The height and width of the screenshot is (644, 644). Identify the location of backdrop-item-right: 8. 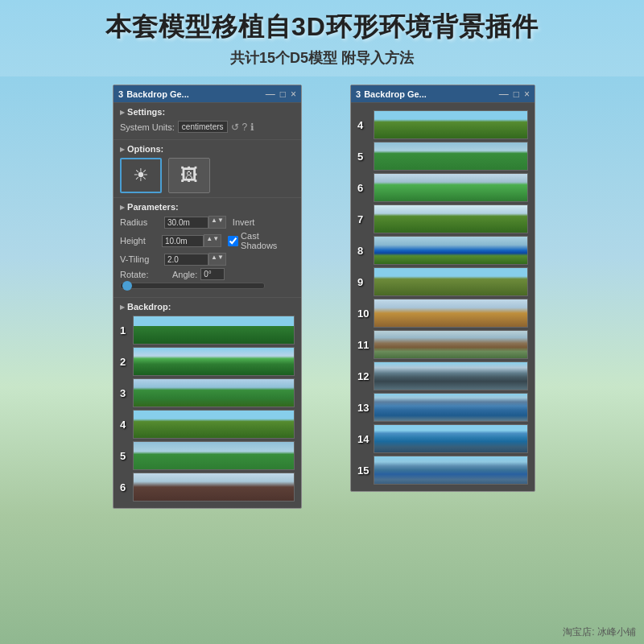
(443, 250).